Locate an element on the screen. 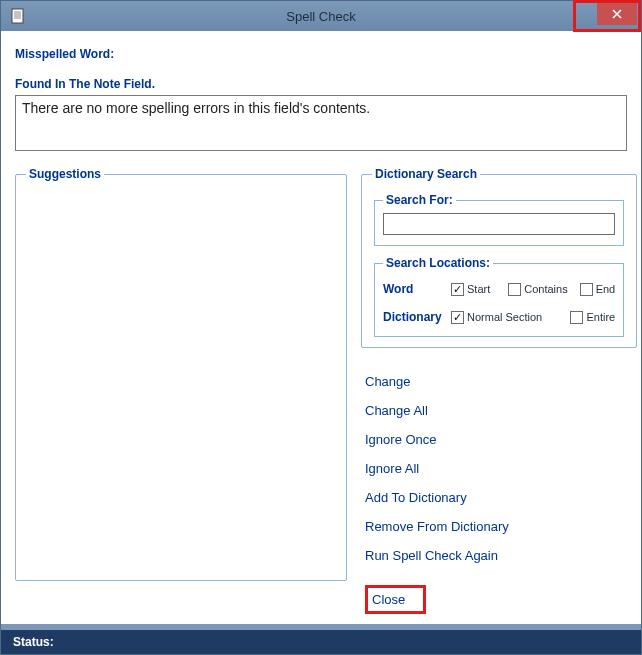 This screenshot has width=642, height=655. dictionary-row-label: Dictionary is located at coordinates (414, 317).